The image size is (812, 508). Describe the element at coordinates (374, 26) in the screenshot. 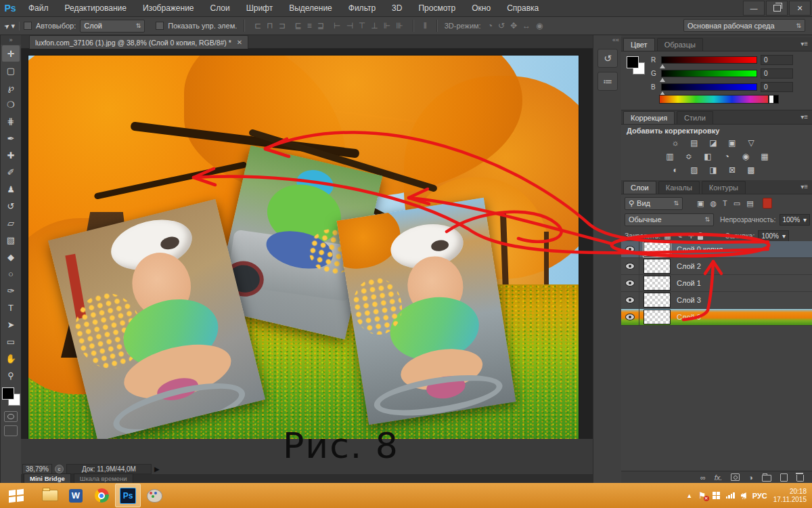

I see `distribute-icon: ⊥` at that location.